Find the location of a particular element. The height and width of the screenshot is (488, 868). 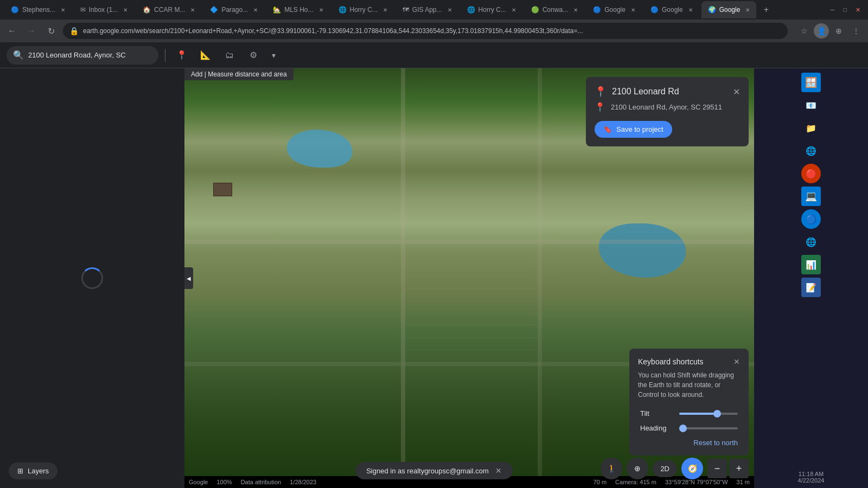

tab-8: 🌐 Horry C... ✕ is located at coordinates (492, 10).